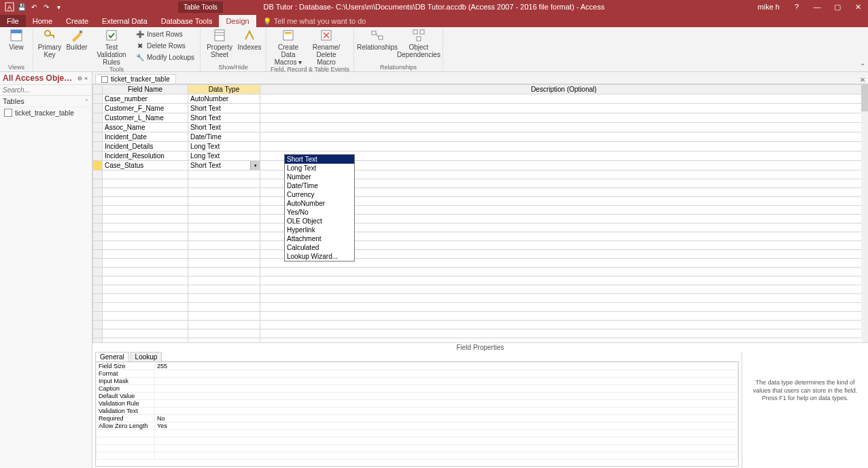 This screenshot has width=868, height=468. What do you see at coordinates (319, 208) in the screenshot?
I see `data-type-dropdown: Short TextLong TextNumberDate/TimeCurren…` at bounding box center [319, 208].